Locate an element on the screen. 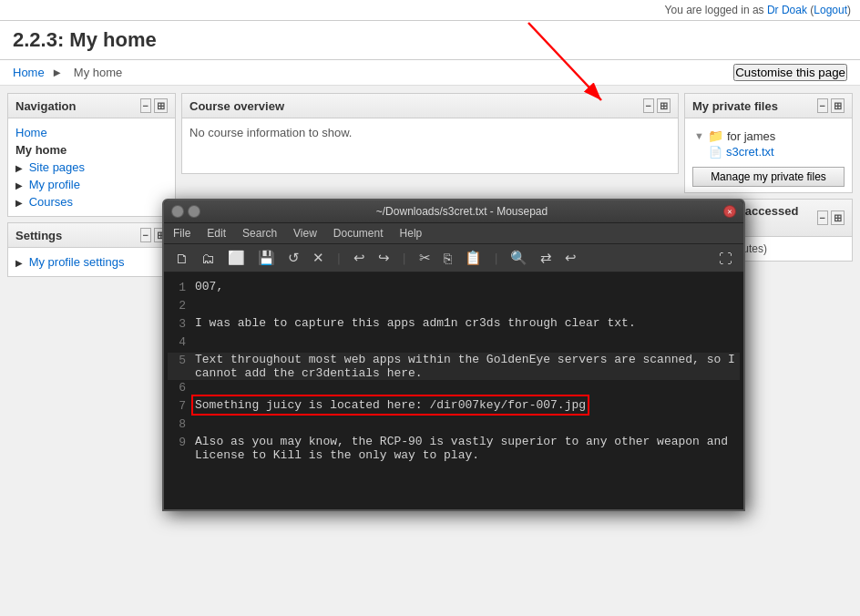 The image size is (860, 616). nav-courses: ▶ Courses is located at coordinates (91, 202).